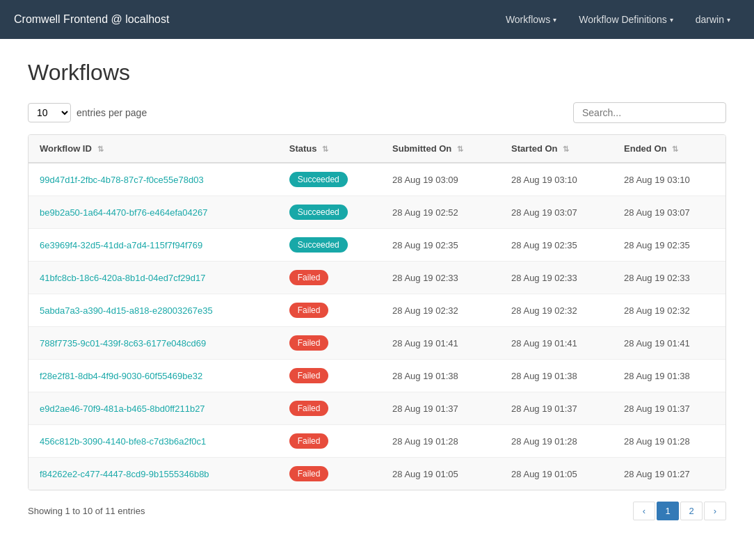 This screenshot has height=560, width=754. What do you see at coordinates (531, 19) in the screenshot?
I see `nav-item-workflows: Workflows ▾` at bounding box center [531, 19].